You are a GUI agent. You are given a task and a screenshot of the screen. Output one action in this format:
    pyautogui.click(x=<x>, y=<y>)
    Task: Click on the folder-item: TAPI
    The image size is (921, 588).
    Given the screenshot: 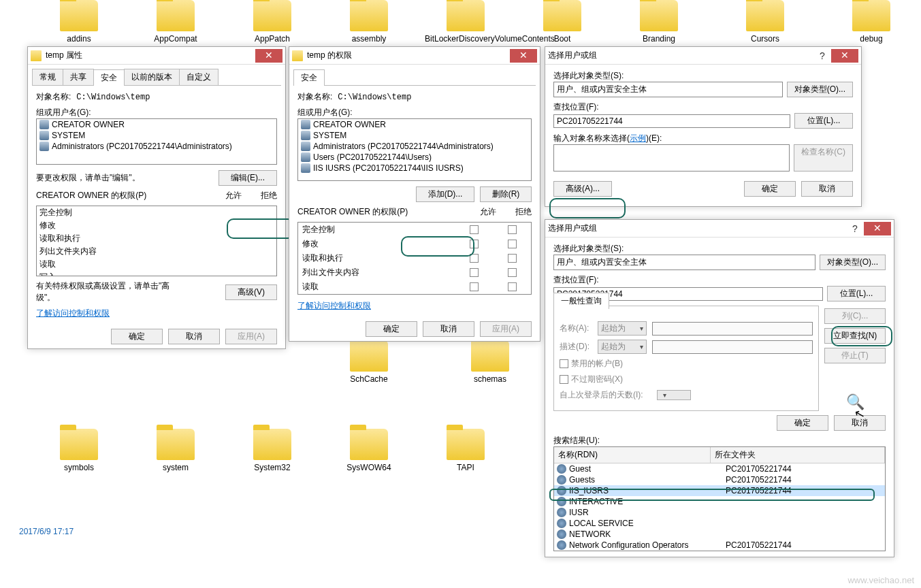 What is the action you would take?
    pyautogui.click(x=466, y=451)
    